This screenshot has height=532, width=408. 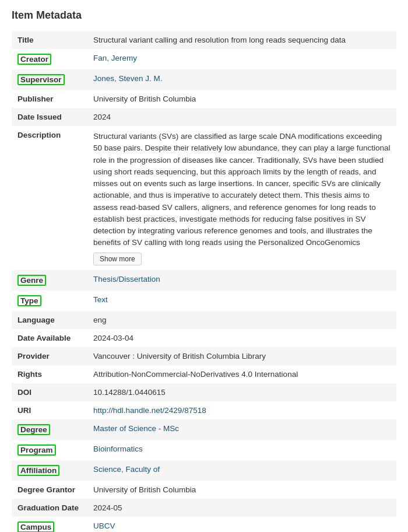 What do you see at coordinates (50, 198) in the screenshot?
I see `label-description: Description` at bounding box center [50, 198].